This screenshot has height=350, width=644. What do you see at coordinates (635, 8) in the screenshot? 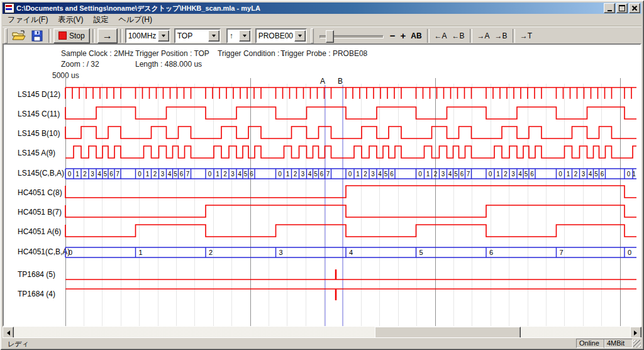
I see `close-icon` at bounding box center [635, 8].